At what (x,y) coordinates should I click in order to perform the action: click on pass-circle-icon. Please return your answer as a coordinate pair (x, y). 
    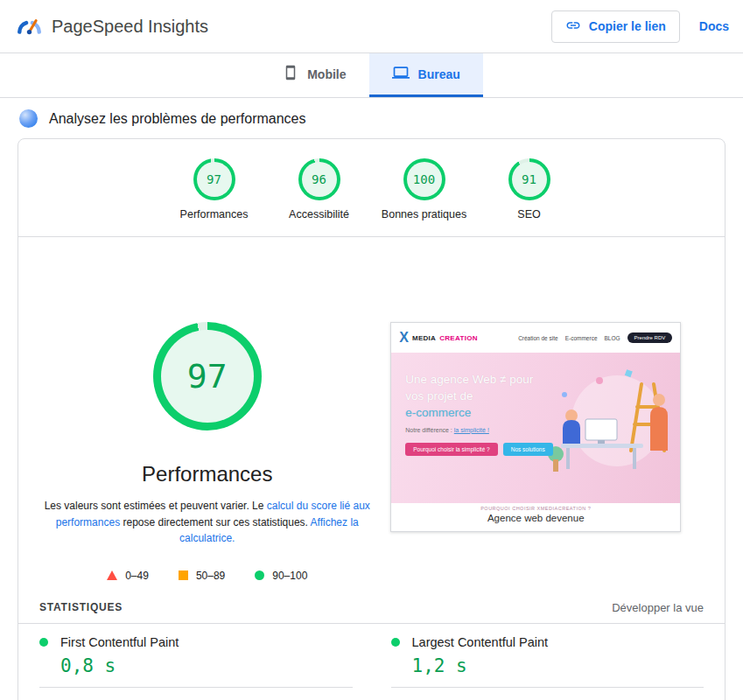
    Looking at the image, I should click on (259, 576).